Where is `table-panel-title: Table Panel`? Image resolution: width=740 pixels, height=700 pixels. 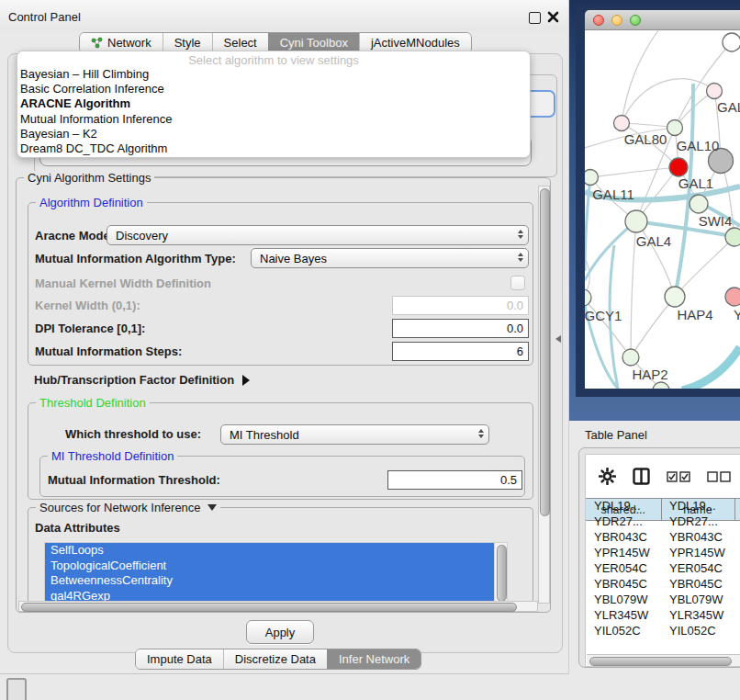
table-panel-title: Table Panel is located at coordinates (616, 435).